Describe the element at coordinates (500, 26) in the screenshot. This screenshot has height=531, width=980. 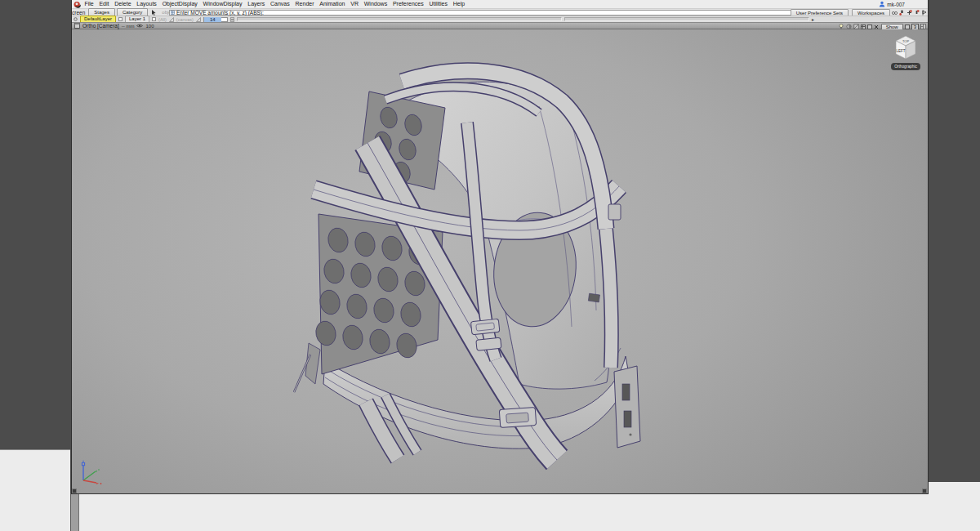
I see `viewport-header: Ortho [Camera] -- mm 100 Show 3` at that location.